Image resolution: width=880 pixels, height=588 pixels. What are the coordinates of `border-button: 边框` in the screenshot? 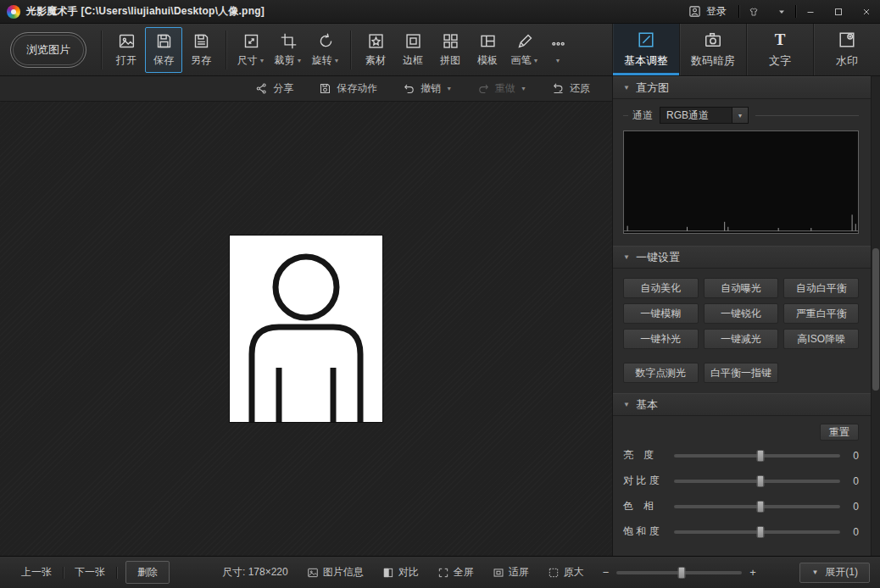 It's located at (413, 50).